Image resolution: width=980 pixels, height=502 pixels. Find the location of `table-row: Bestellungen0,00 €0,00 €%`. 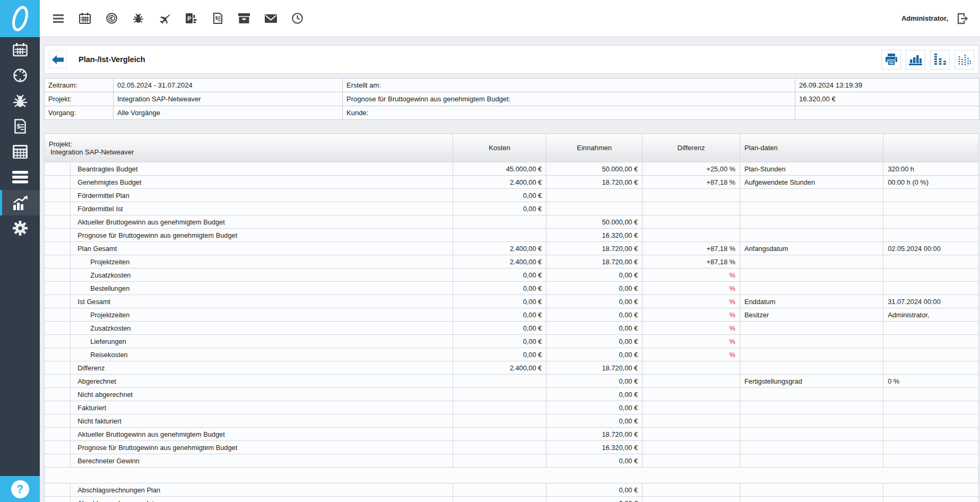

table-row: Bestellungen0,00 €0,00 €% is located at coordinates (511, 289).